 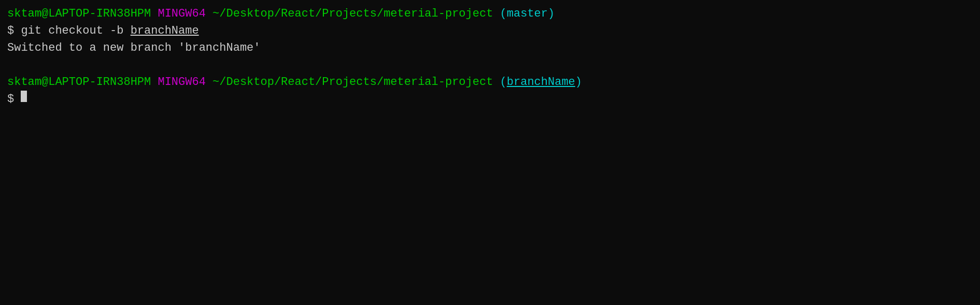 I want to click on branch-indicator-5: (branchName), so click(x=541, y=82).